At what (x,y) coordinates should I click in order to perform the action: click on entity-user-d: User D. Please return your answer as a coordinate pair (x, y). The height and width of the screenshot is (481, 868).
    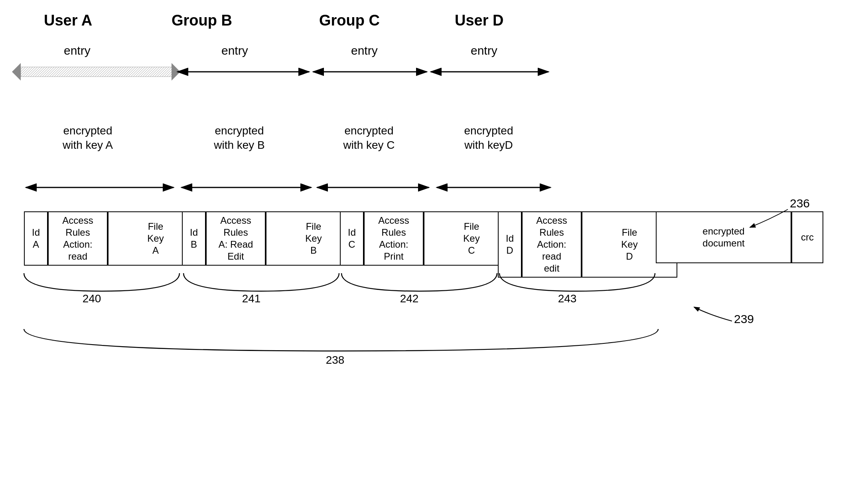
    Looking at the image, I should click on (479, 21).